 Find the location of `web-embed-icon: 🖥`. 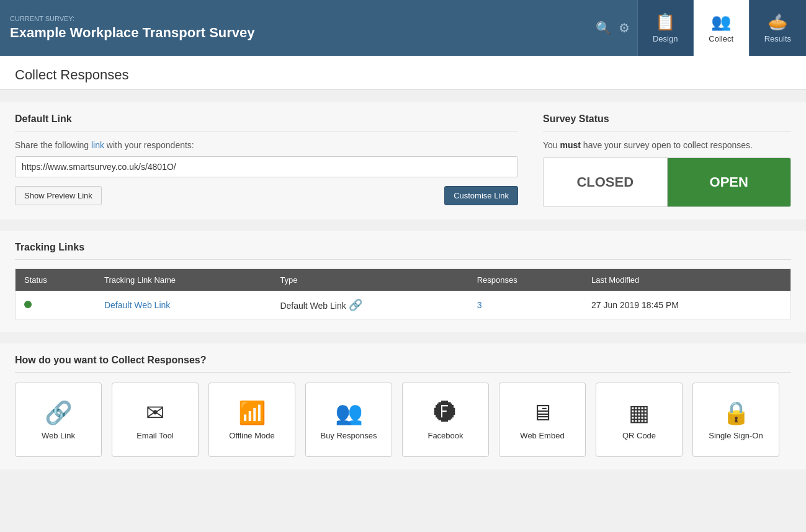

web-embed-icon: 🖥 is located at coordinates (542, 413).